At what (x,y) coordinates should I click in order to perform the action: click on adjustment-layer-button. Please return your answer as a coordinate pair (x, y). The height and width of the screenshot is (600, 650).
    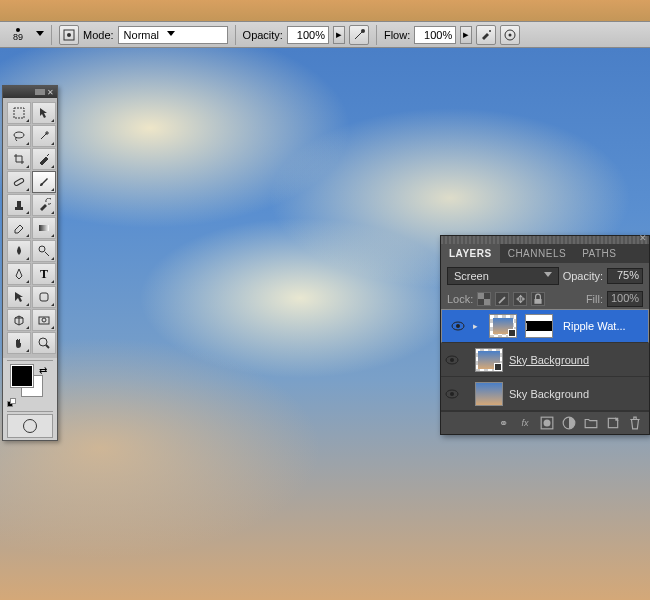
    Looking at the image, I should click on (569, 423).